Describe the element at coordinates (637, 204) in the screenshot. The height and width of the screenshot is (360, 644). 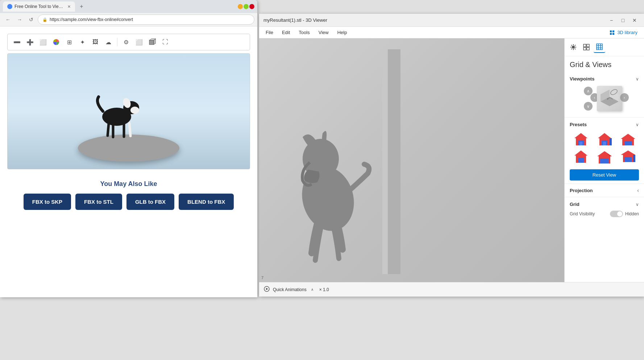
I see `grid-chevron: ∨` at that location.